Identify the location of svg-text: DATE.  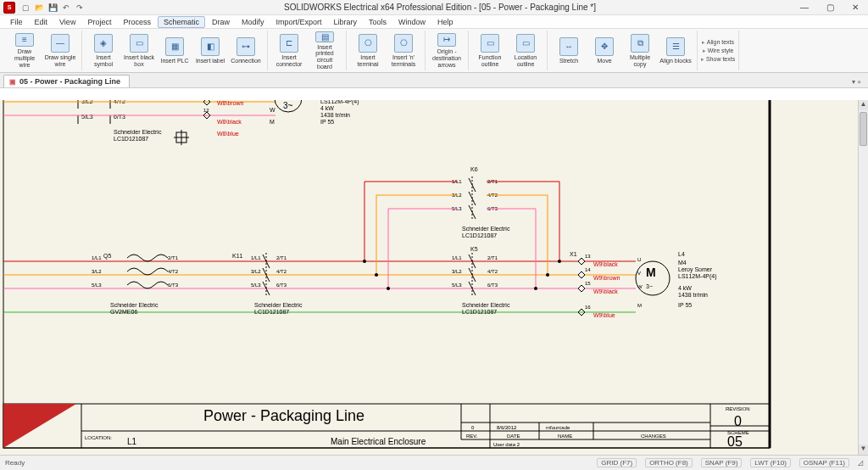
(514, 436).